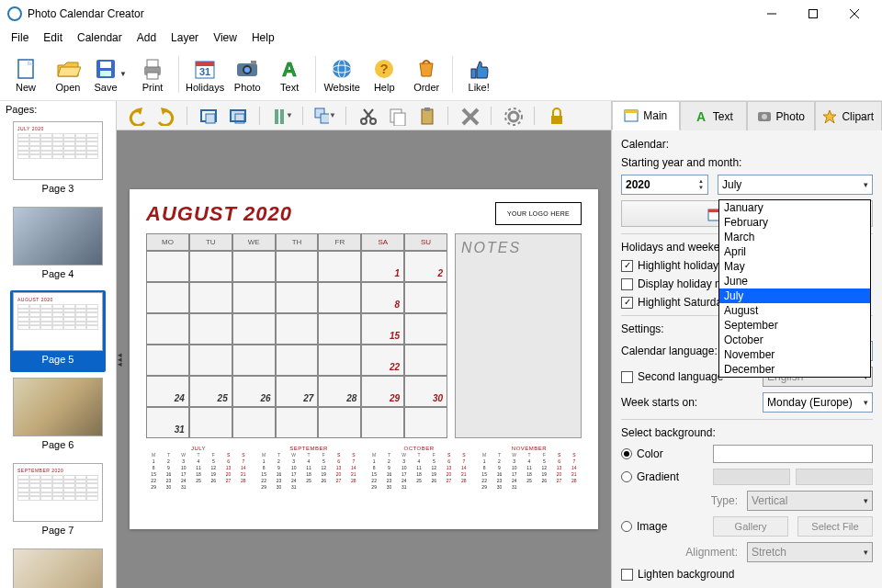 Image resolution: width=882 pixels, height=588 pixels. I want to click on calendar-cell: 30, so click(426, 391).